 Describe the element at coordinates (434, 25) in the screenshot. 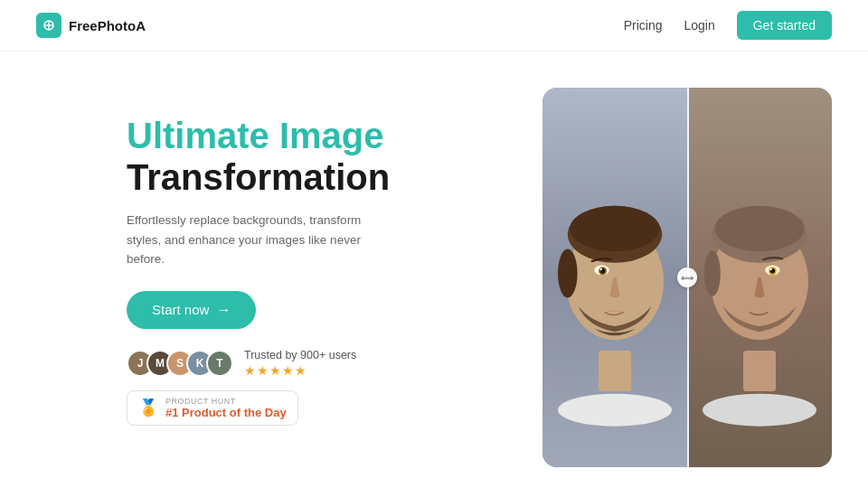

I see `navbar: FreePhotoA Pricing Login Get started` at that location.